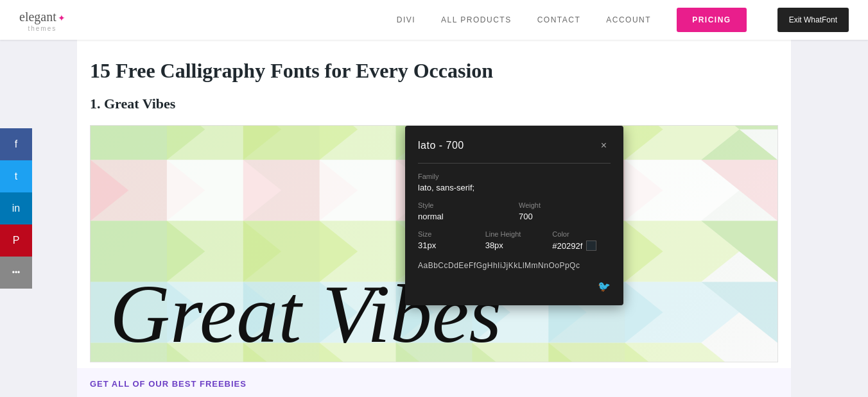 This screenshot has height=397, width=868. Describe the element at coordinates (591, 246) in the screenshot. I see `color-swatch` at that location.